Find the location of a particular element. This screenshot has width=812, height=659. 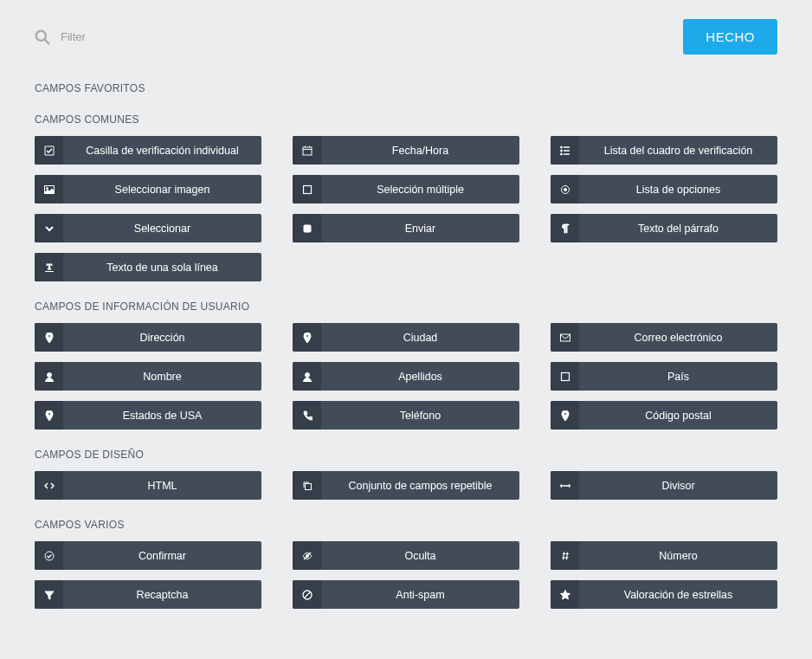

field-label: País is located at coordinates (679, 376).